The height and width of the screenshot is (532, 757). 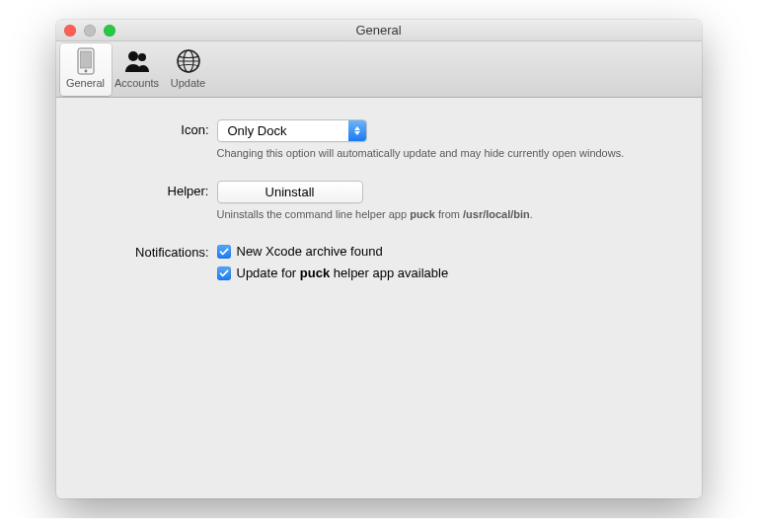 What do you see at coordinates (440, 215) in the screenshot?
I see `helper-hint: Uninstalls the command line helper app p…` at bounding box center [440, 215].